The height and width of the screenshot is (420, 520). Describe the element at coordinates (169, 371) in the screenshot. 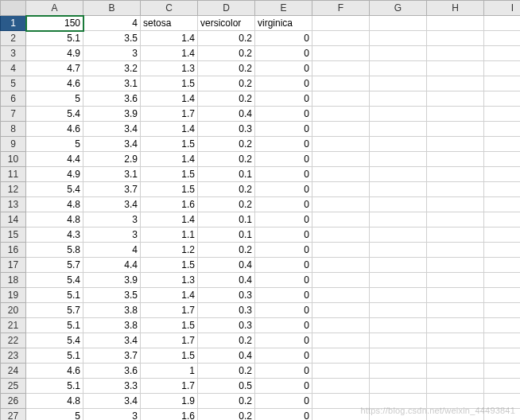

I see `cell-C24: 1` at that location.